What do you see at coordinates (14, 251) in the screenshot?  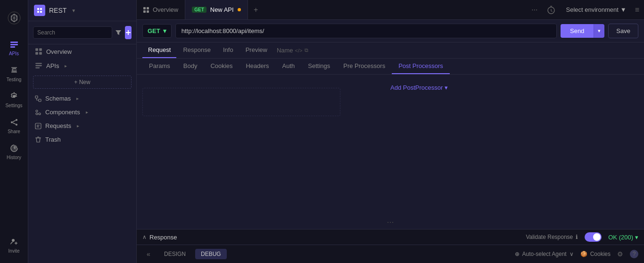 I see `sidebar-label-invite: Invite` at bounding box center [14, 251].